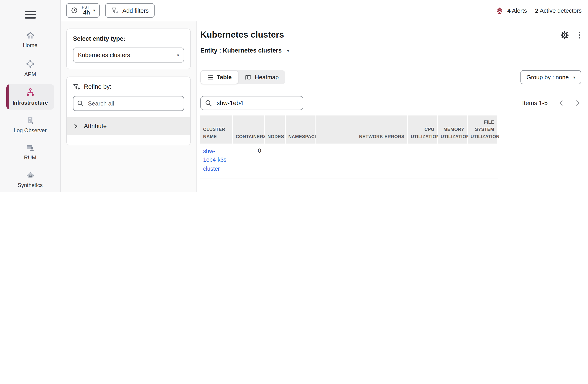 The height and width of the screenshot is (384, 588). What do you see at coordinates (30, 130) in the screenshot?
I see `sidebar-item-label: Log Observer` at bounding box center [30, 130].